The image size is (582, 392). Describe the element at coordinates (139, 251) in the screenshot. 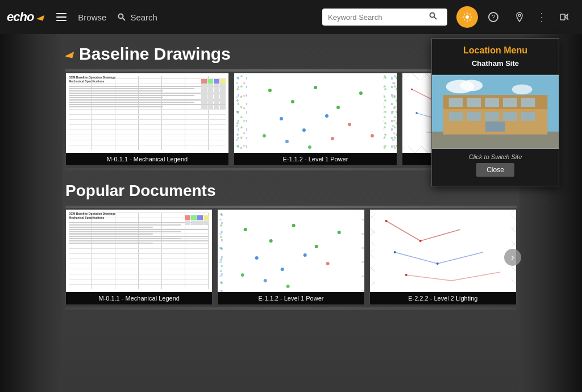

I see `popular-card-1-drawing: DCM Baseline Operation DrawingsMechanica…` at that location.